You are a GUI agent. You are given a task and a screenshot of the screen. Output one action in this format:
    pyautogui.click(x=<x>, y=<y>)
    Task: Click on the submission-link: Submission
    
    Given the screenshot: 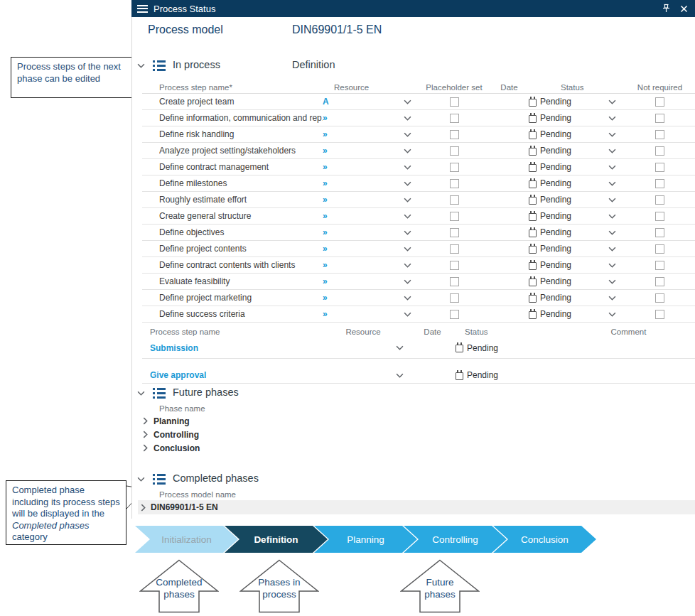 What is the action you would take?
    pyautogui.click(x=233, y=348)
    